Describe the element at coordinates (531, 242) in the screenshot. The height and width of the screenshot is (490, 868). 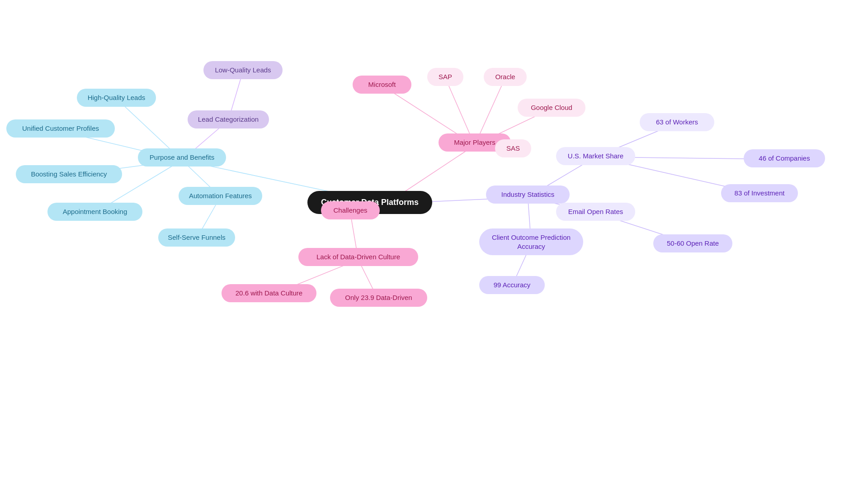
I see `client-outcome-node: Client Outcome Prediction Accuracy` at that location.